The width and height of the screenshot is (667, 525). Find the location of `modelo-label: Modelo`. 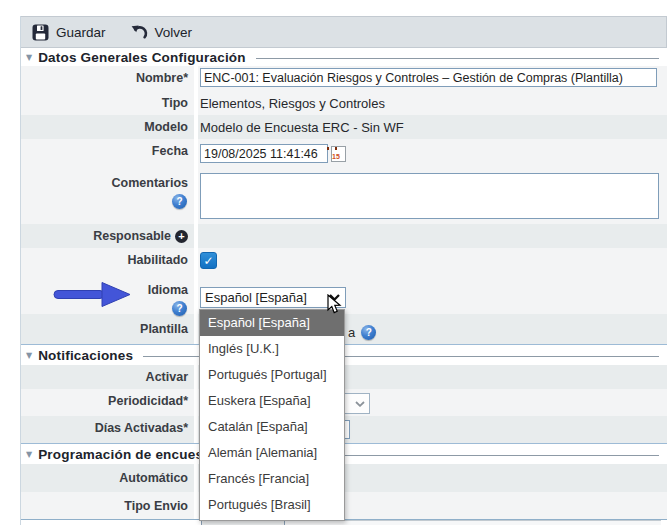

modelo-label: Modelo is located at coordinates (108, 127).